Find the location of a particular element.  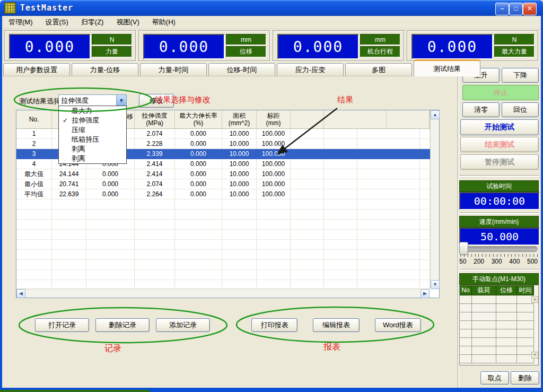

menu-item: 设置(S) is located at coordinates (57, 22).